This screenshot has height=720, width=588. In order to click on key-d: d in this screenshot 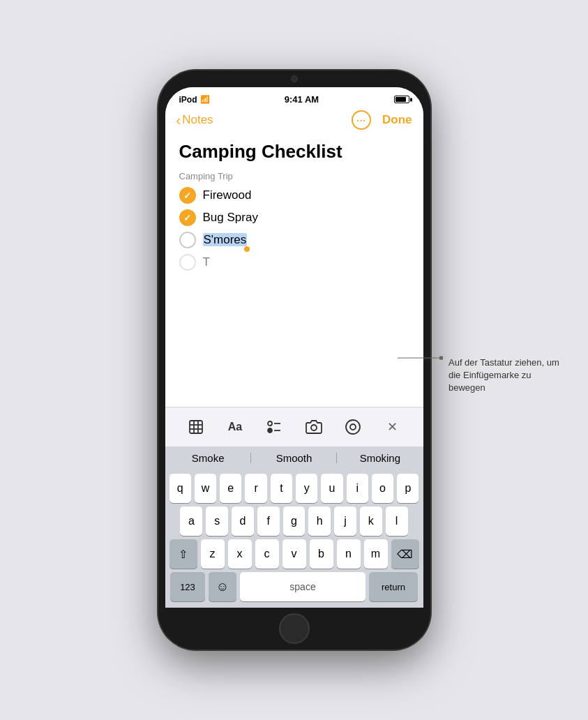, I will do `click(243, 521)`.